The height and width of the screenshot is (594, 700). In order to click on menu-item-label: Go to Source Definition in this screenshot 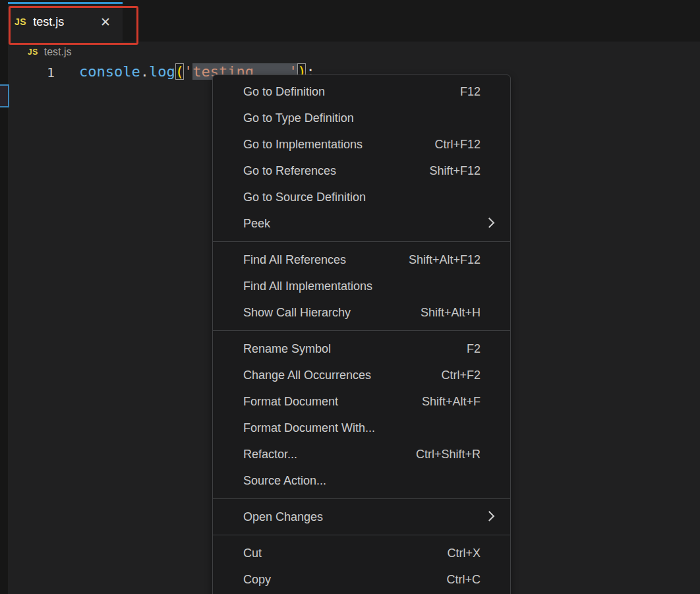, I will do `click(305, 198)`.